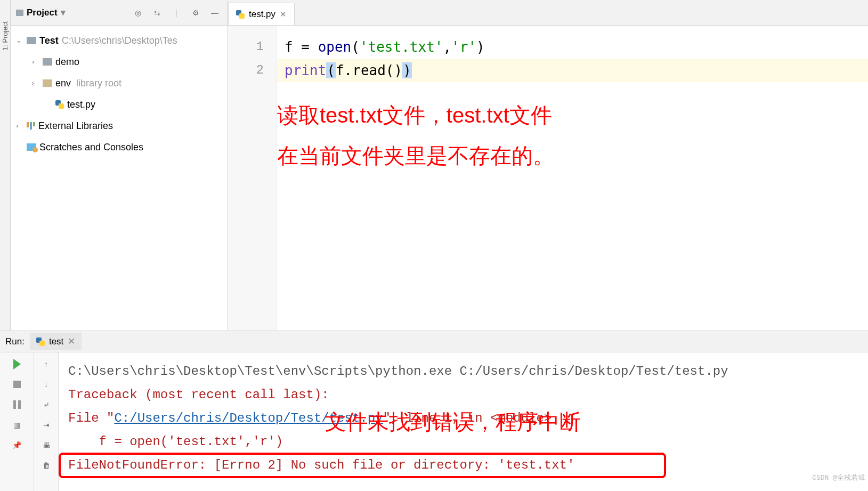  I want to click on run-tab-label: test, so click(56, 342).